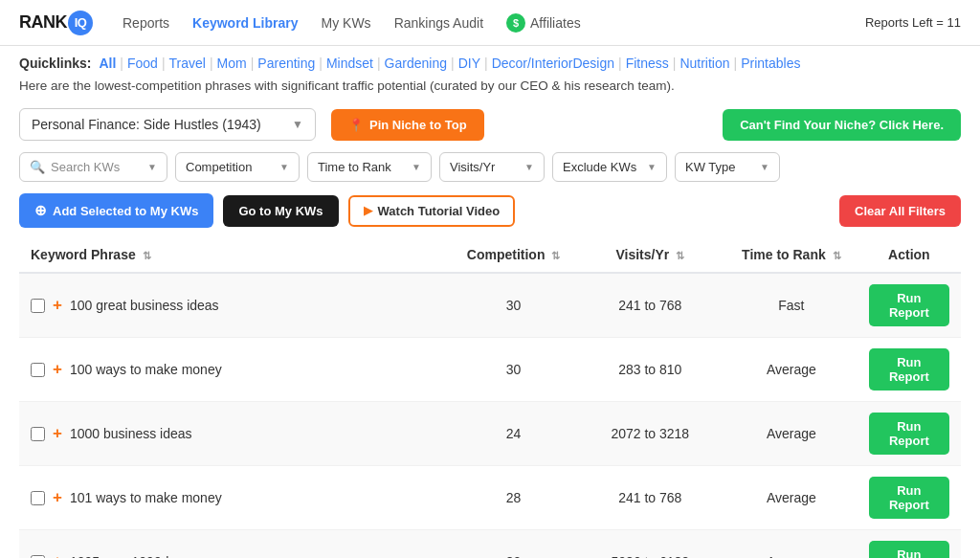  Describe the element at coordinates (490, 23) in the screenshot. I see `header: RANK IQ Reports Keyword Library My KWs R…` at that location.